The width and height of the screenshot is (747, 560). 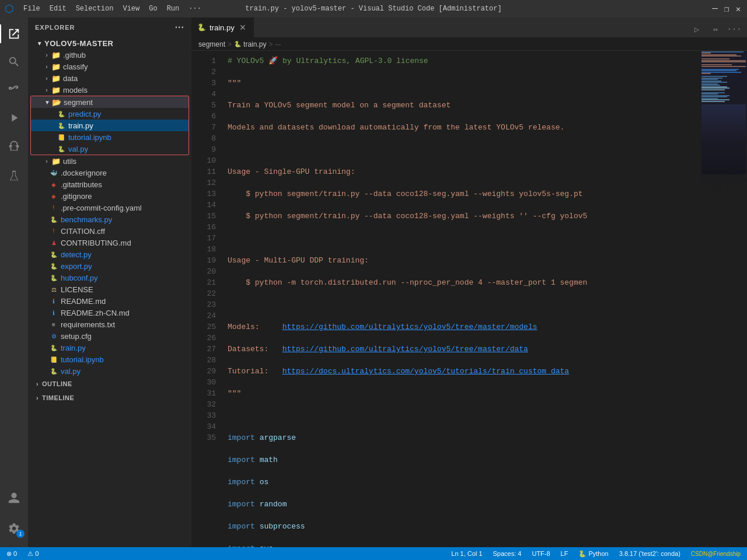 I want to click on tab-file-icon: 🐍, so click(x=202, y=27).